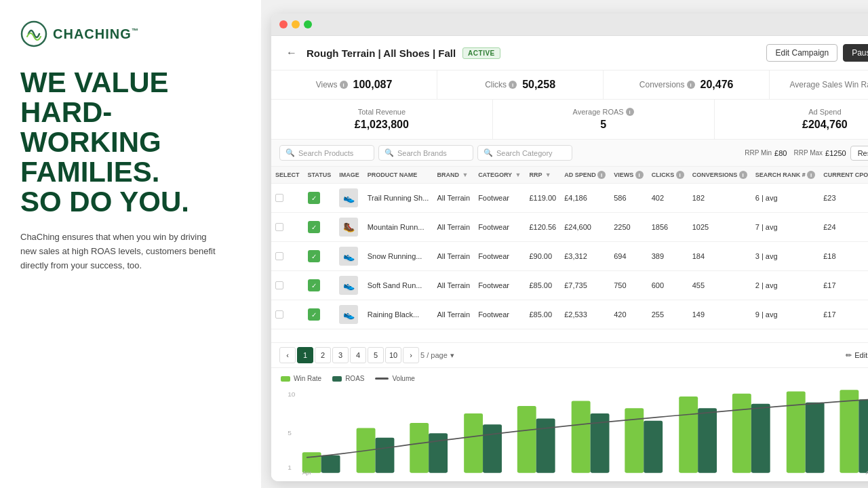  What do you see at coordinates (437, 355) in the screenshot?
I see `per-page-selector: 5 / page ▾` at bounding box center [437, 355].